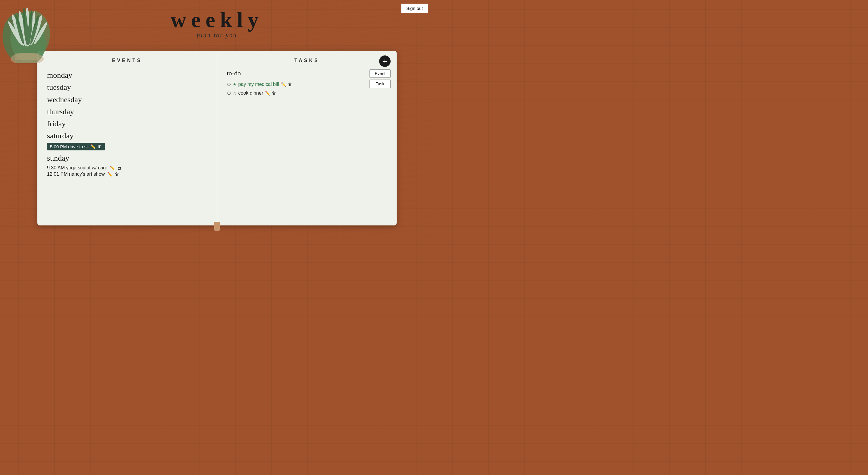 The image size is (868, 475). I want to click on task-item-medical-bill: ⊙ ★ pay my medical bill ✏️ 🗑, so click(307, 84).